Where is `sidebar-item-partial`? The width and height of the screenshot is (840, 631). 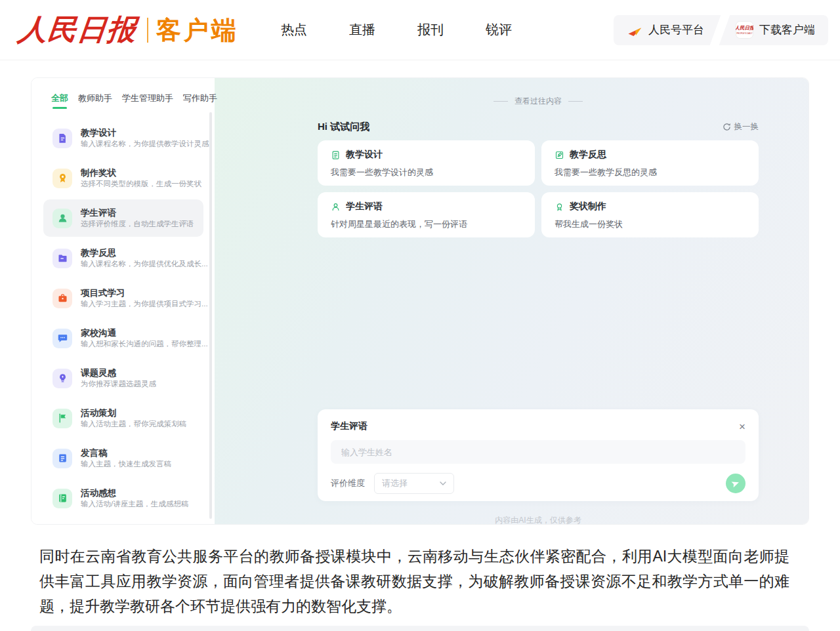 sidebar-item-partial is located at coordinates (123, 521).